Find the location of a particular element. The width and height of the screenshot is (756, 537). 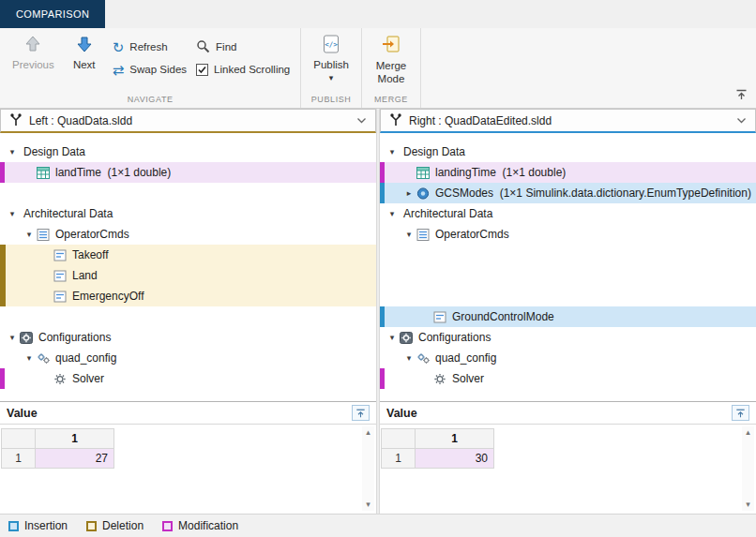

value-table: 1 1 30 is located at coordinates (437, 448).